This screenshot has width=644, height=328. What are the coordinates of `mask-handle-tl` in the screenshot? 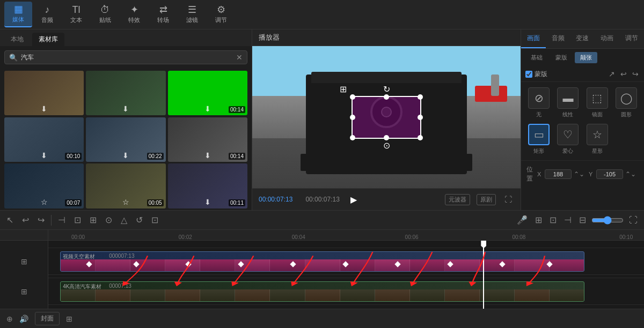 It's located at (353, 97).